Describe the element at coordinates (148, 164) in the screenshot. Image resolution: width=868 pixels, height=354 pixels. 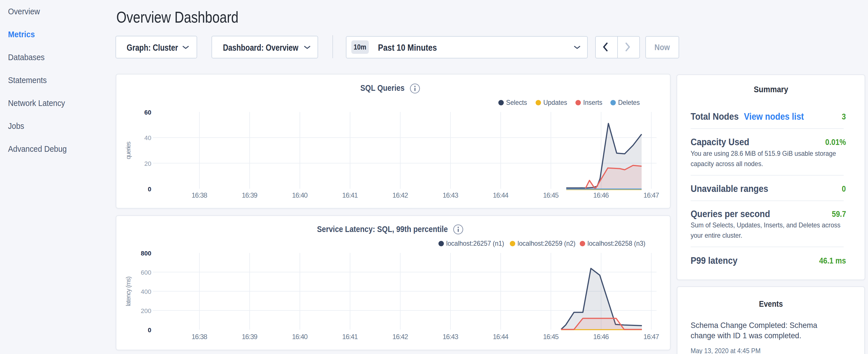
I see `svg-text: 20` at that location.